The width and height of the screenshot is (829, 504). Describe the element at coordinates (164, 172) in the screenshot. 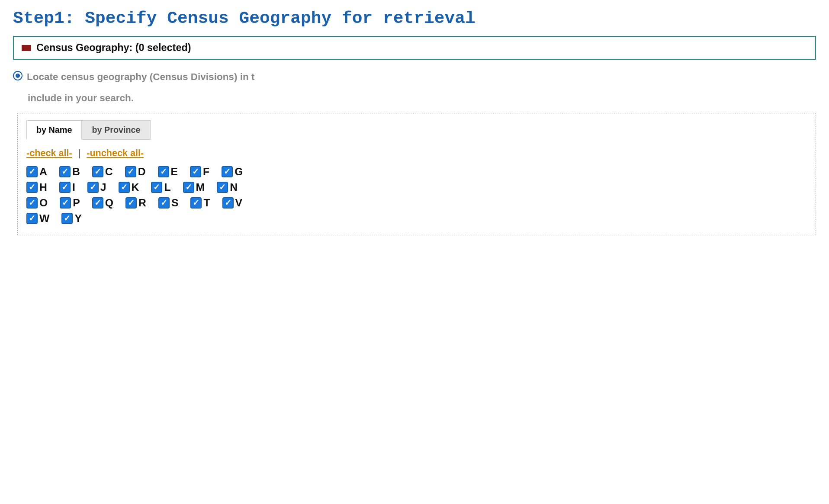

I see `checkbox-e` at that location.